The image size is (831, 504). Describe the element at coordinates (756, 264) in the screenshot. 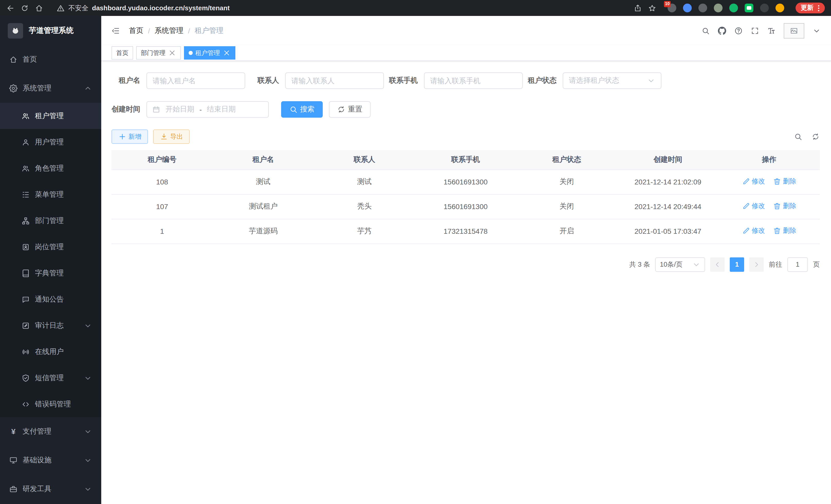

I see `next-page-button` at that location.